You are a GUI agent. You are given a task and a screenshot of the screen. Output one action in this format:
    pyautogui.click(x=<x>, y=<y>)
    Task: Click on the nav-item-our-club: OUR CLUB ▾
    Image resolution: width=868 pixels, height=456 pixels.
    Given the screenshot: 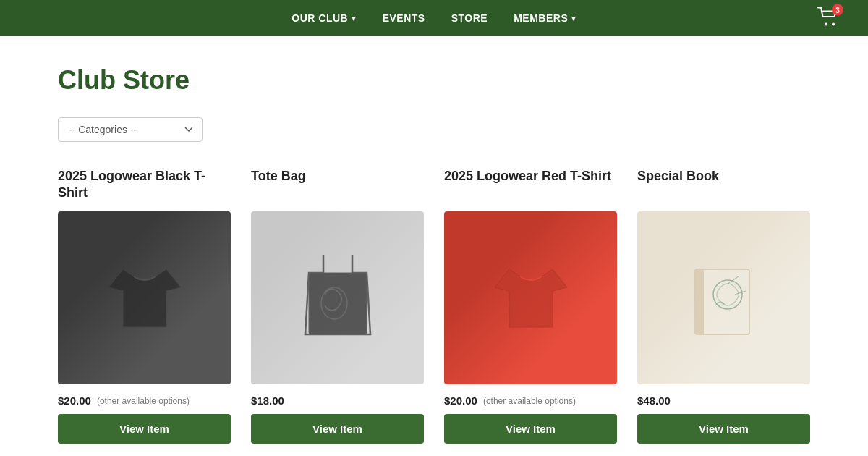 What is the action you would take?
    pyautogui.click(x=324, y=18)
    